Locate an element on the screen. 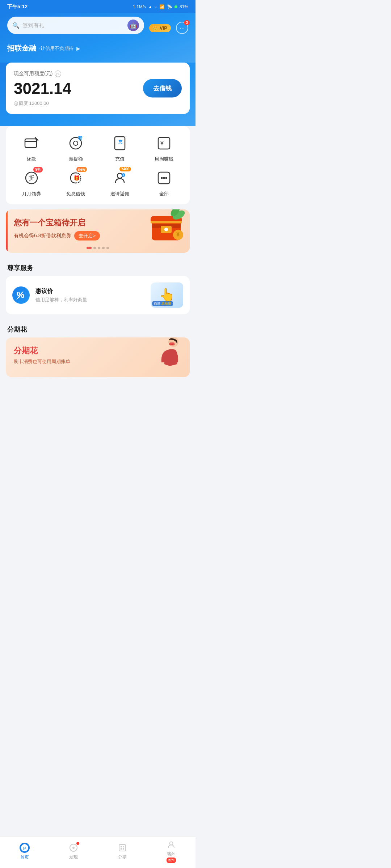 The width and height of the screenshot is (391, 868). credit-card: 现金可用额度(元) ▷ 3021.14 总额度 12000.00 去借钱 is located at coordinates (98, 88).